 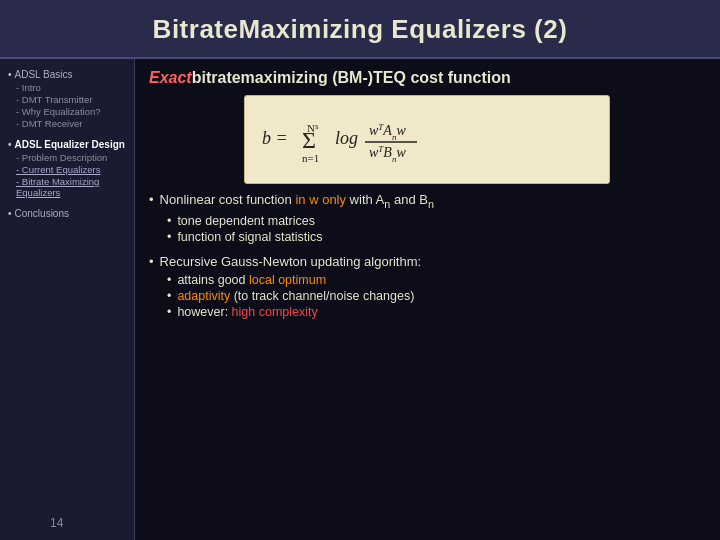 What do you see at coordinates (67, 100) in the screenshot?
I see `sidebar-sub-dmt-transmitter: - DMT Transmitter` at bounding box center [67, 100].